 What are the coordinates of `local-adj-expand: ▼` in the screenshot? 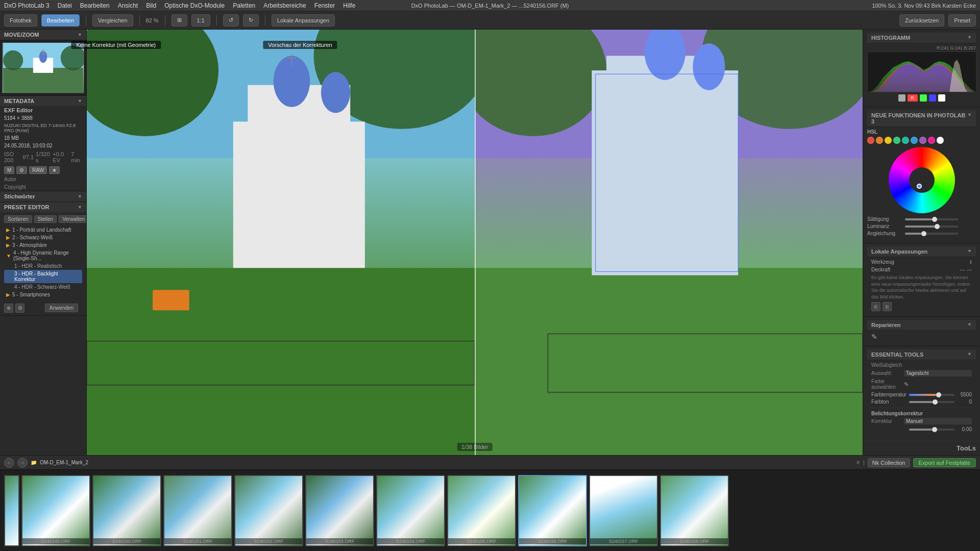 It's located at (970, 252).